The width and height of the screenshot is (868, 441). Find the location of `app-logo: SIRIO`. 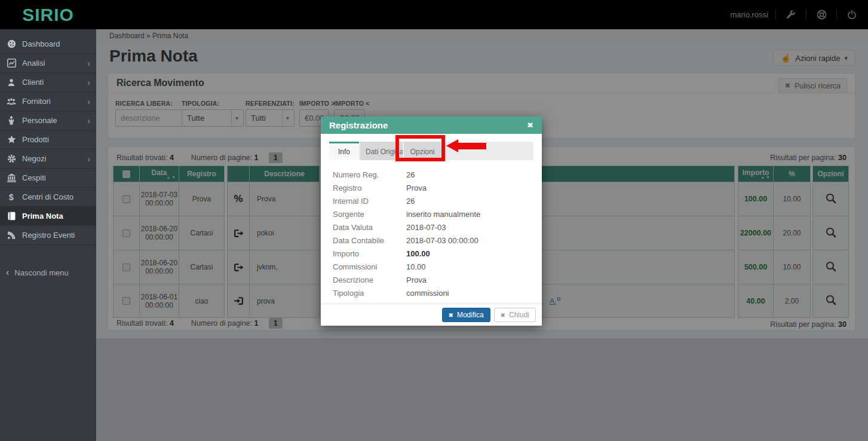

app-logo: SIRIO is located at coordinates (48, 14).